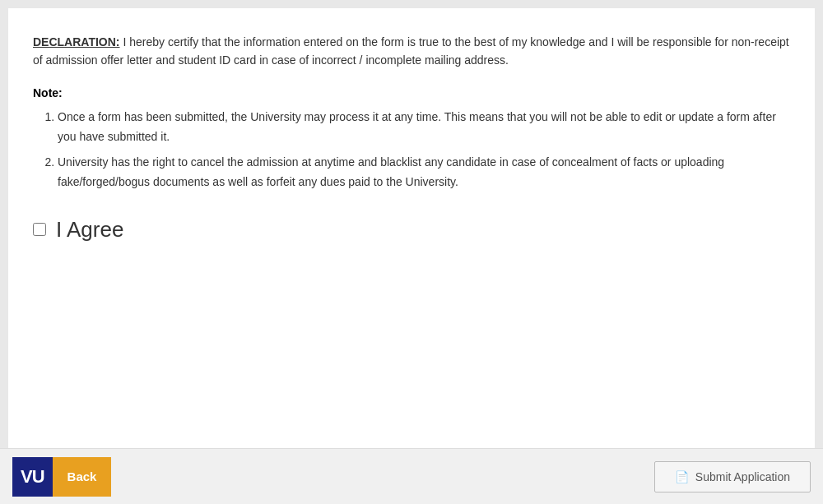 Image resolution: width=823 pixels, height=504 pixels. Describe the element at coordinates (424, 173) in the screenshot. I see `note-item-2: University has the right to cancel the a…` at that location.